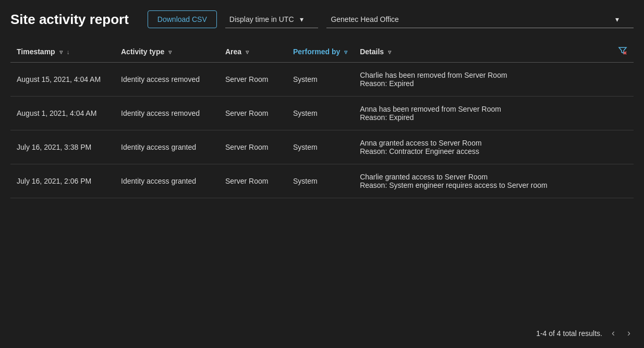 The image size is (644, 348). What do you see at coordinates (483, 79) in the screenshot?
I see `cell-details-1: Charlie has been removed from Server Roo…` at bounding box center [483, 79].